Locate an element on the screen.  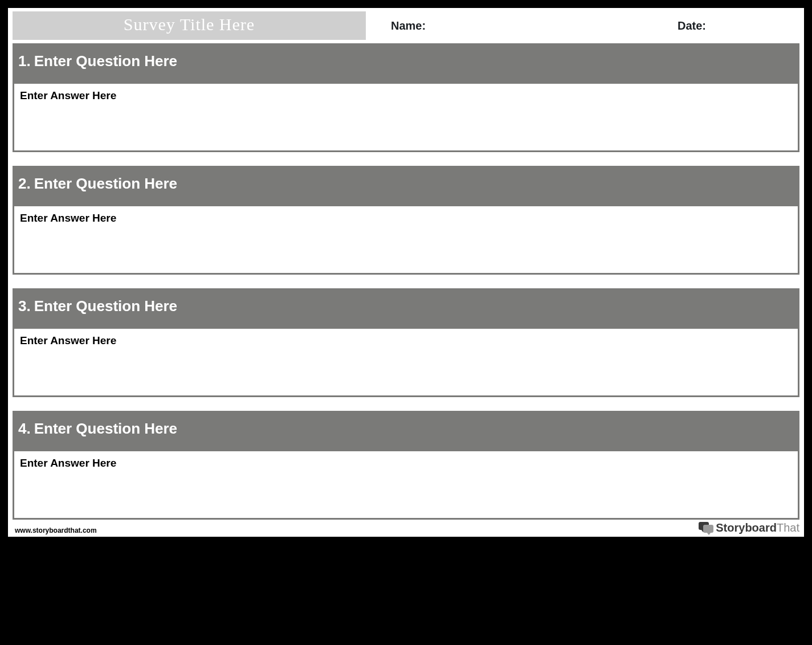
brand-logo: StoryboardThat is located at coordinates (749, 528).